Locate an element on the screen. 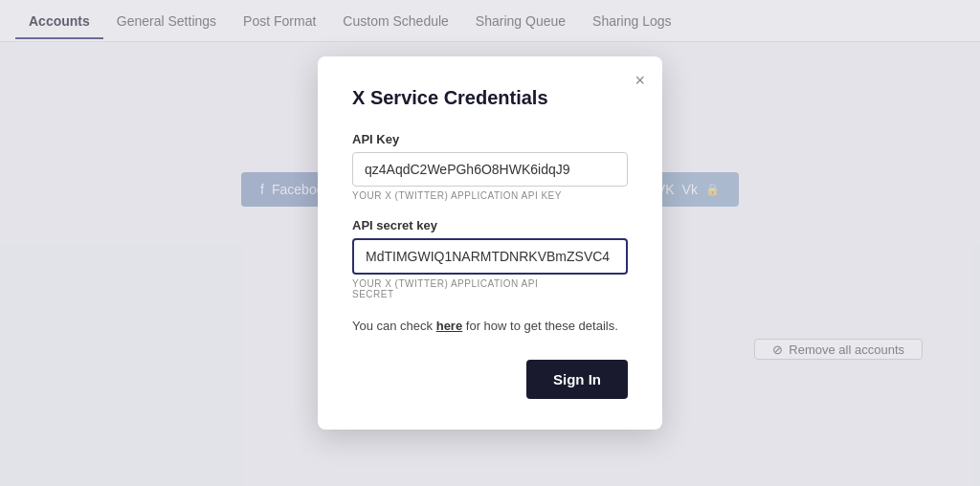 This screenshot has width=980, height=486. api-key-hint: YOUR X (TWITTER) APPLICATION API KEY is located at coordinates (490, 195).